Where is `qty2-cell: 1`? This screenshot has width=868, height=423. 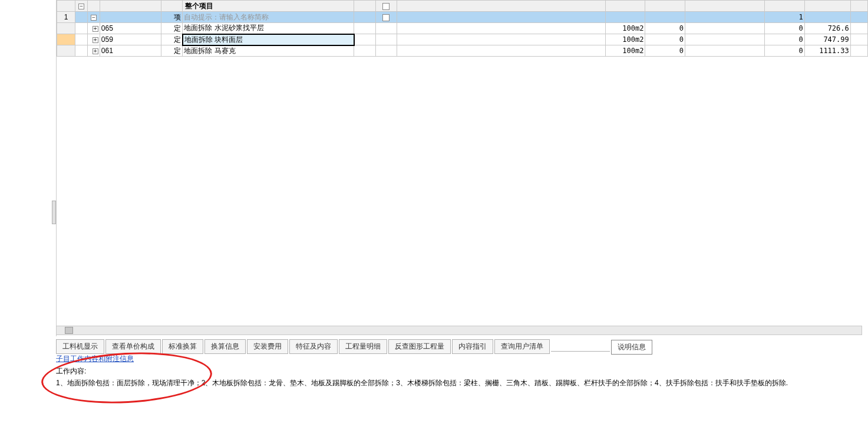 qty2-cell: 1 is located at coordinates (785, 18).